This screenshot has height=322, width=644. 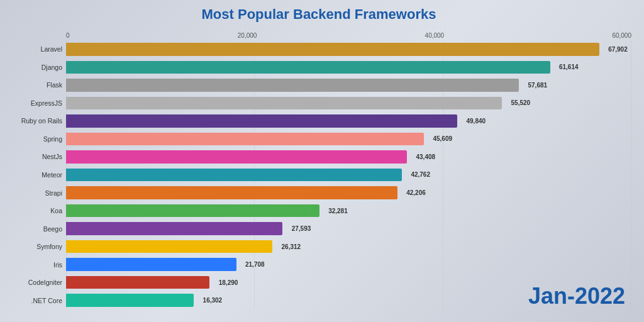 I want to click on bar-value-iris: 21,708, so click(x=255, y=264).